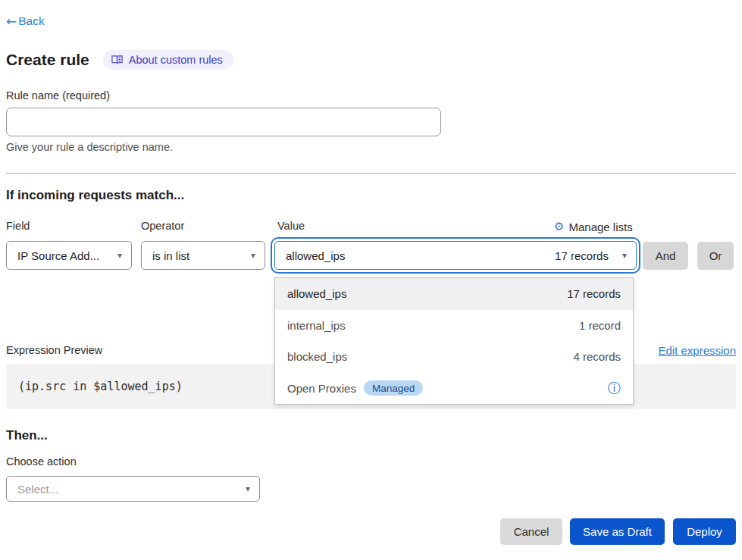 This screenshot has width=742, height=560. Describe the element at coordinates (27, 436) in the screenshot. I see `then-section-heading: Then...` at that location.